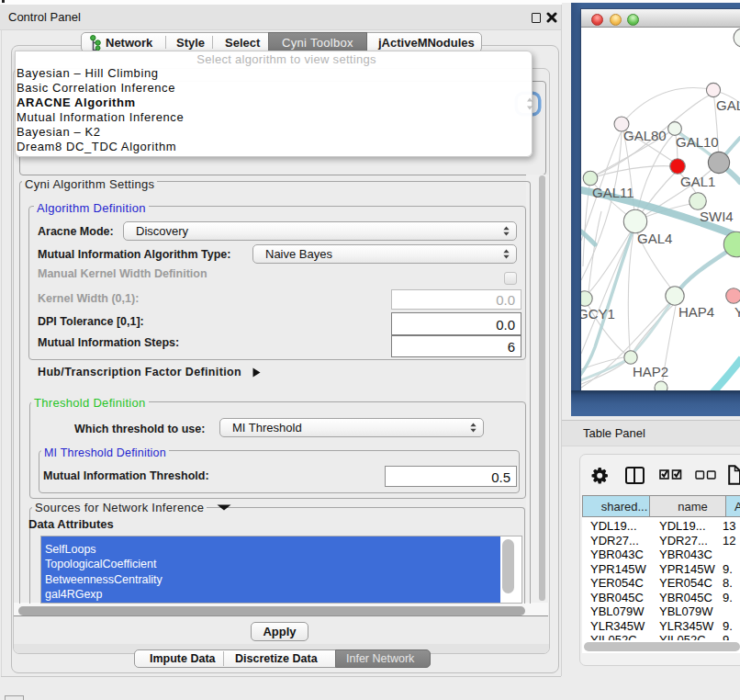 The width and height of the screenshot is (740, 700). I want to click on svg-text: GAL4, so click(655, 239).